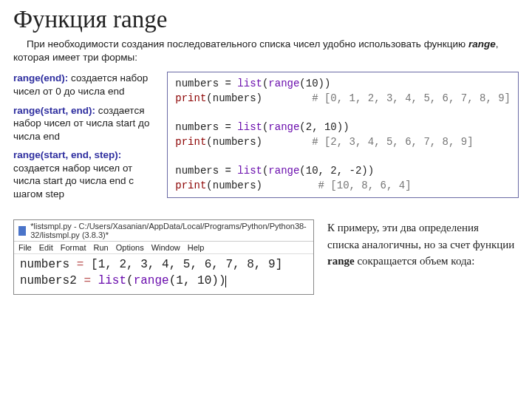  What do you see at coordinates (130, 248) in the screenshot?
I see `menu-options: Options` at bounding box center [130, 248].